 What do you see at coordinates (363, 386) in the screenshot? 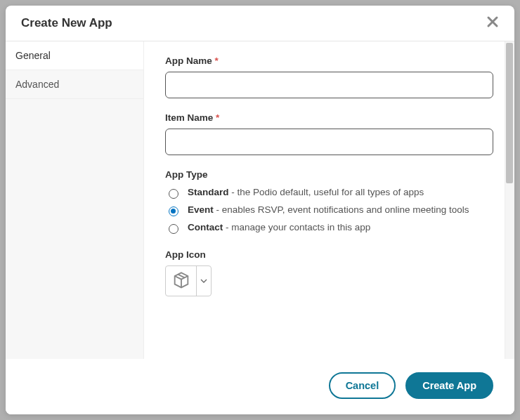
I see `cancel-button: Cancel` at bounding box center [363, 386].